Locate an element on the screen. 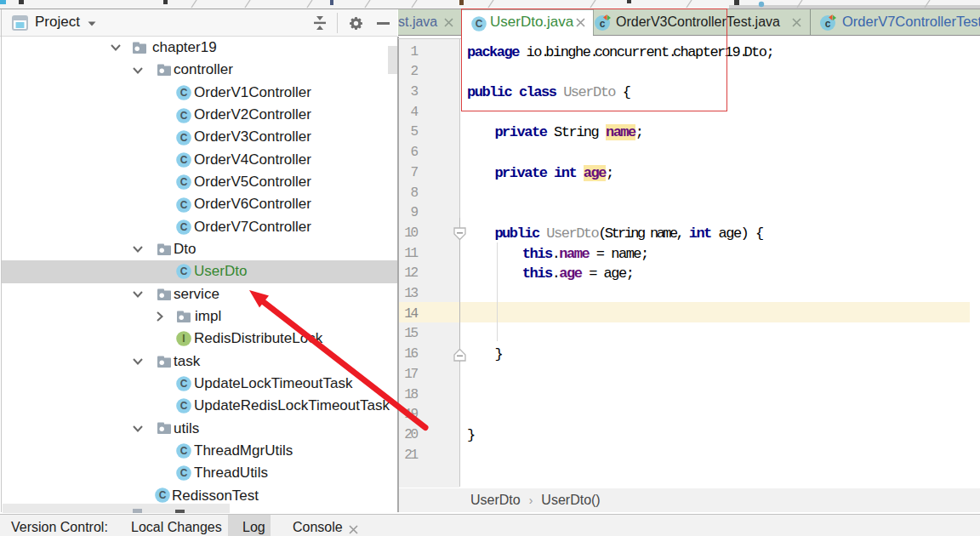 The height and width of the screenshot is (536, 980). svg-text: I is located at coordinates (184, 339).